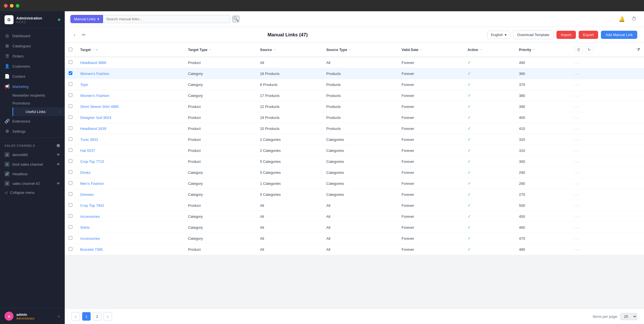 This screenshot has width=644, height=324. I want to click on th-priority: Priority ···, so click(543, 50).